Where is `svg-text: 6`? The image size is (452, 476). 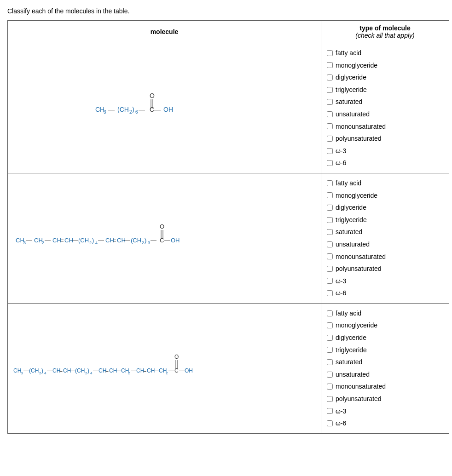
svg-text: 6 is located at coordinates (137, 112).